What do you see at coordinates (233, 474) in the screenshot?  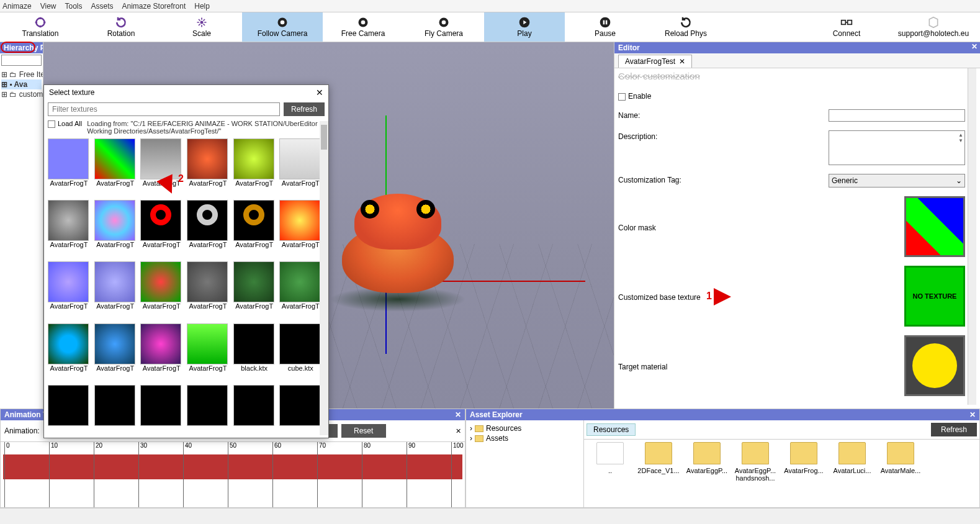 I see `timeline-ruler: 0102030405060708090100` at bounding box center [233, 474].